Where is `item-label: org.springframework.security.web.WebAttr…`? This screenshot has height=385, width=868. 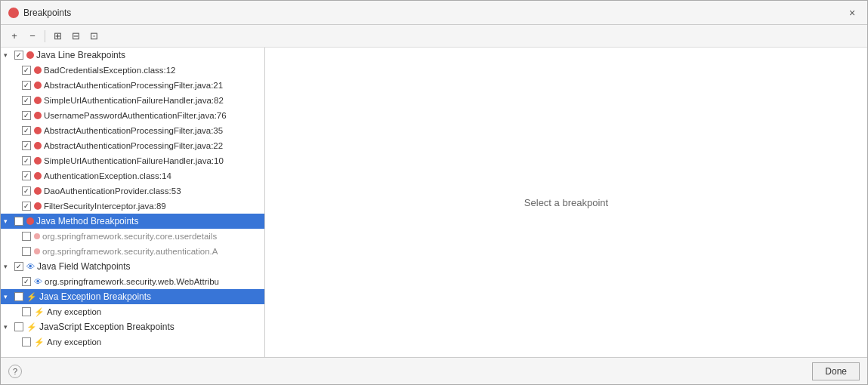
item-label: org.springframework.security.web.WebAttr… is located at coordinates (131, 282).